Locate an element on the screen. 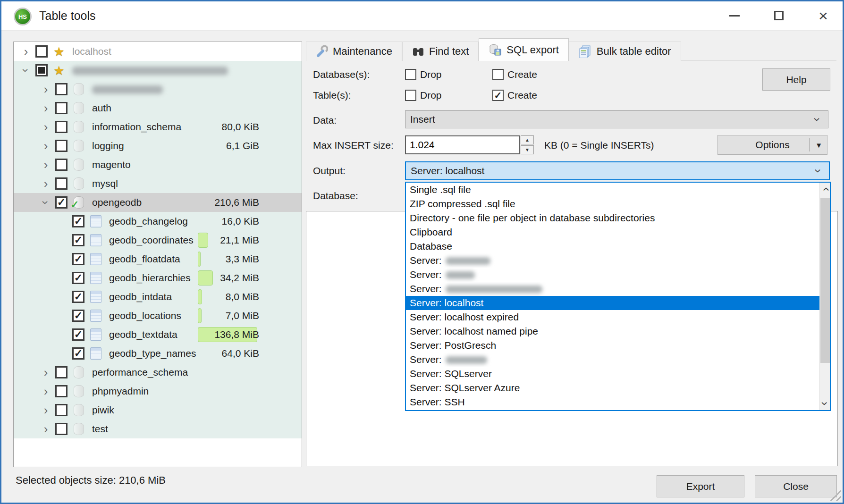 The height and width of the screenshot is (504, 844). tree-row: ›★localhost is located at coordinates (158, 51).